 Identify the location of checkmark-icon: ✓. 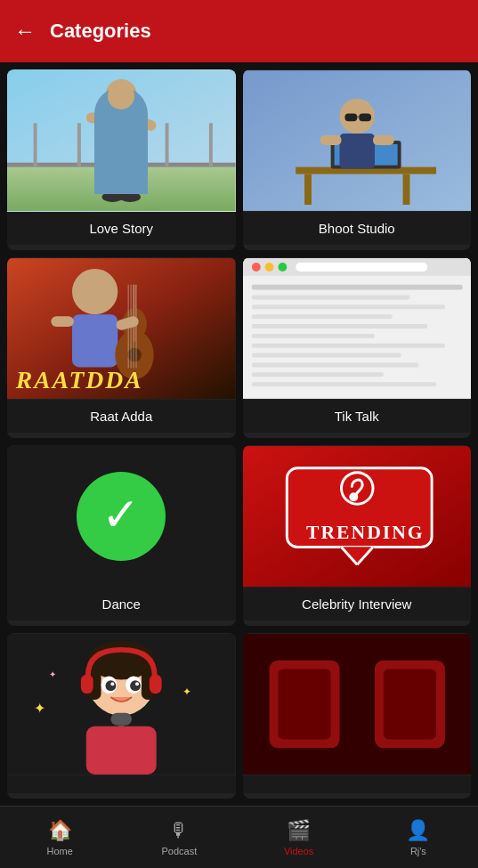
(121, 515).